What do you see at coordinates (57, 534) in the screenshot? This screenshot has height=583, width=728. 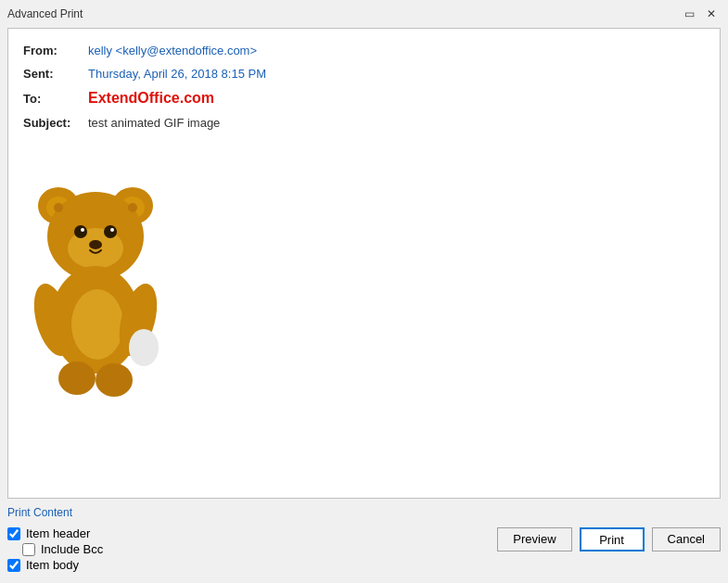 I see `item-header-label: Item header` at bounding box center [57, 534].